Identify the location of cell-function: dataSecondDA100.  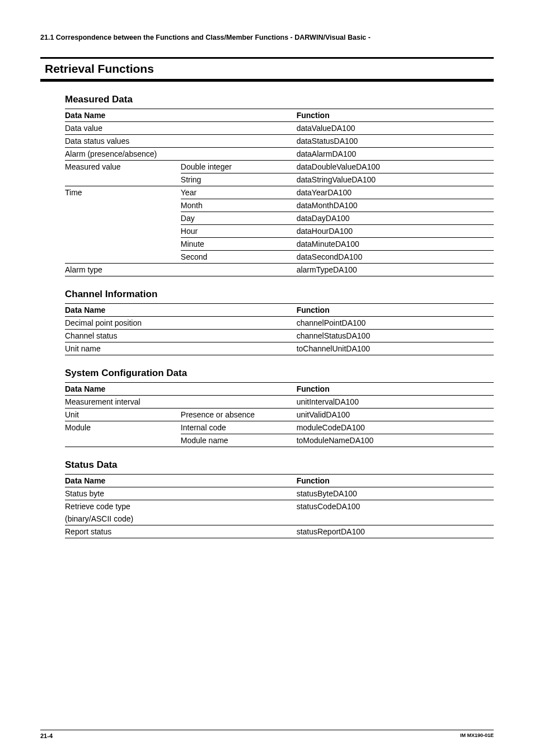
(395, 257).